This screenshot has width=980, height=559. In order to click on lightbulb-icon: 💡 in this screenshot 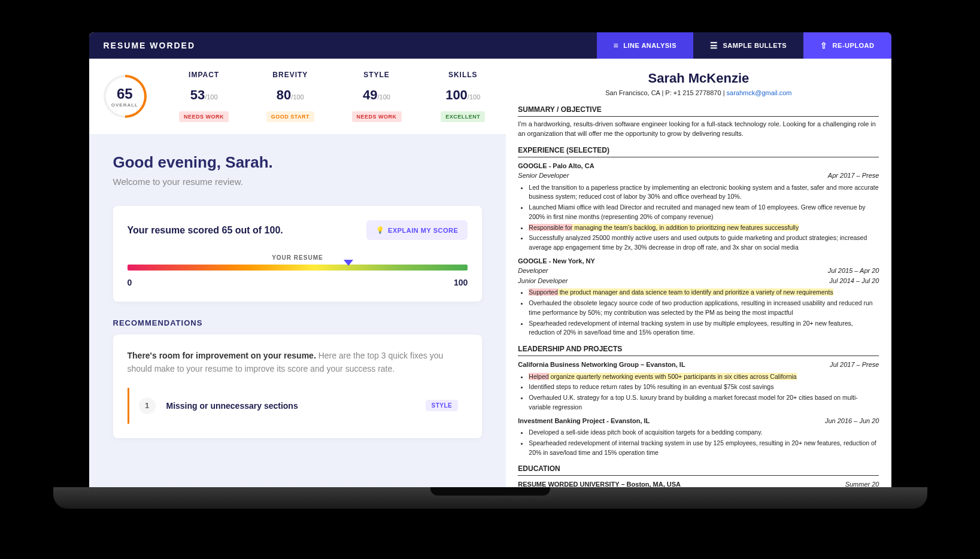, I will do `click(381, 230)`.